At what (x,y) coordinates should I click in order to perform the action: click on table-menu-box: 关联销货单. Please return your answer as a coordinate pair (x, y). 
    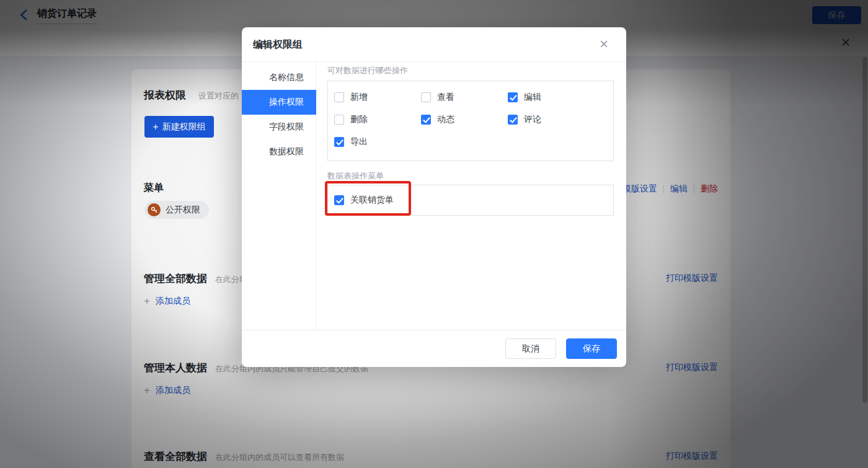
    Looking at the image, I should click on (471, 200).